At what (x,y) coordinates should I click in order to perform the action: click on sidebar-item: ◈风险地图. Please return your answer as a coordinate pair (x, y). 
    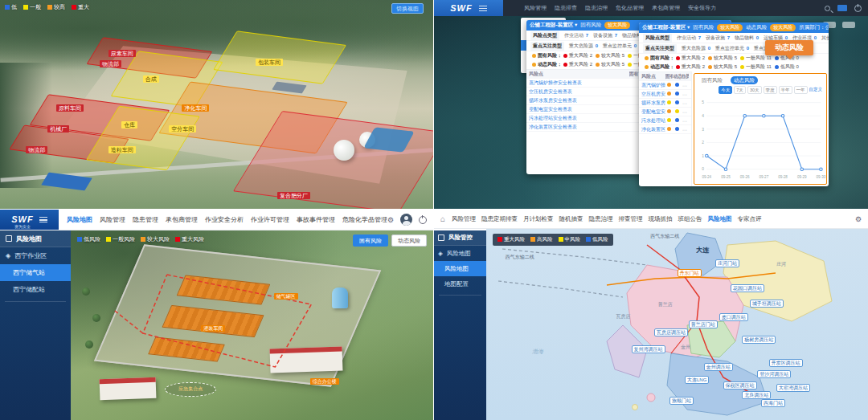
    Looking at the image, I should click on (460, 254).